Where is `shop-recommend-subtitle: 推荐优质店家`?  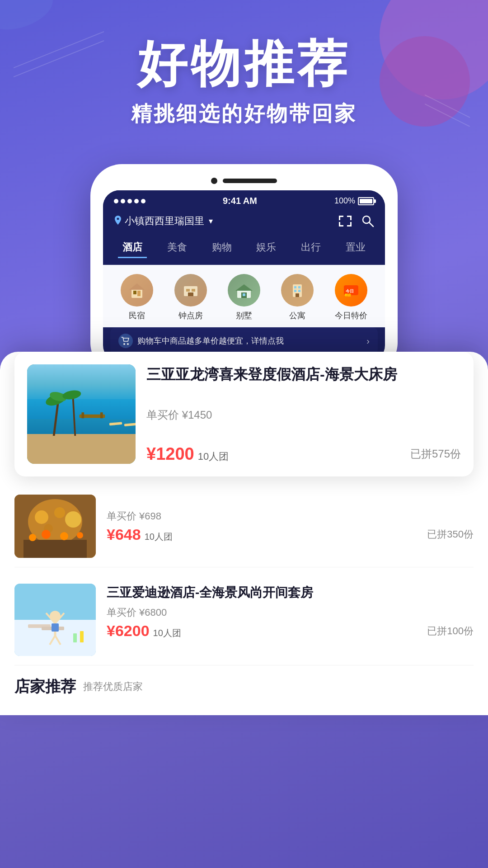
shop-recommend-subtitle: 推荐优质店家 is located at coordinates (113, 687).